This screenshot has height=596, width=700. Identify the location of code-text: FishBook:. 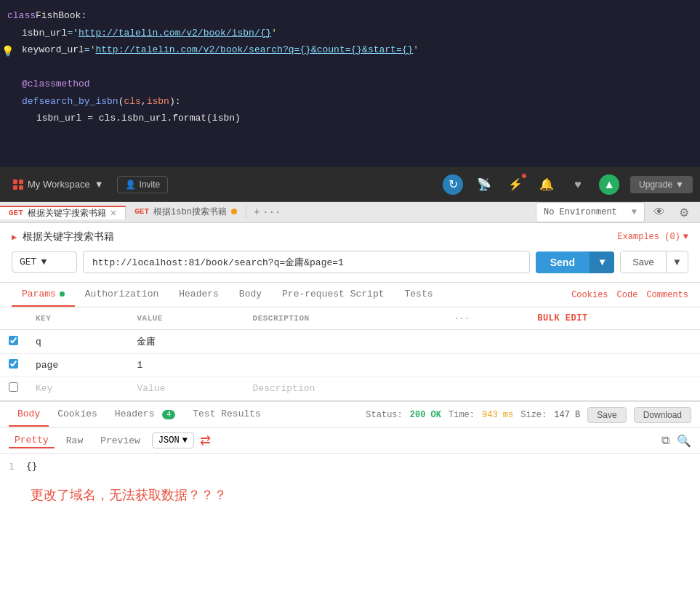
(61, 16).